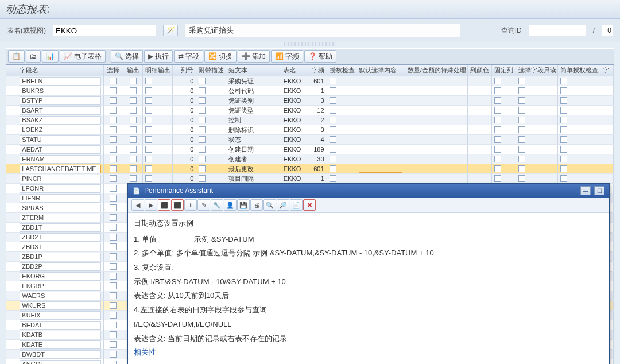 Image resolution: width=620 pixels, height=364 pixels. Describe the element at coordinates (170, 30) in the screenshot. I see `wand-button: 🪄` at that location.